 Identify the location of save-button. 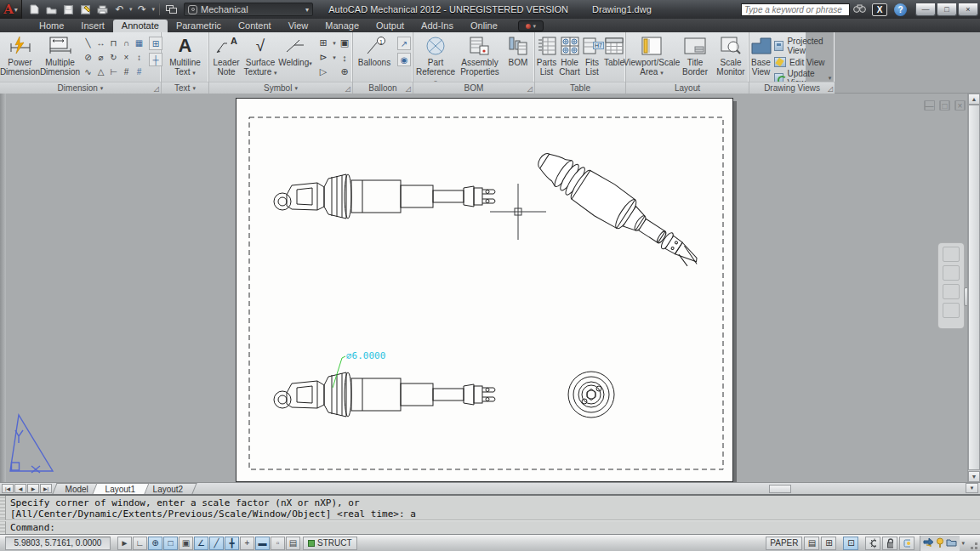
(68, 9).